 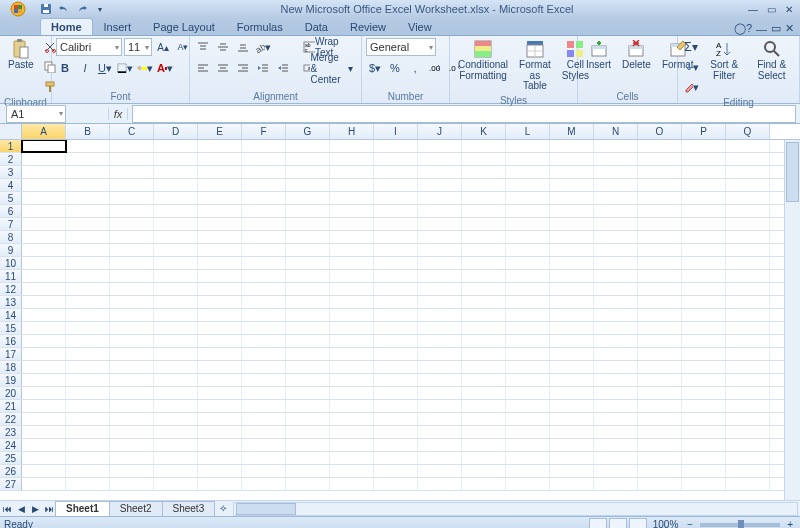 What do you see at coordinates (598, 56) in the screenshot?
I see `insert-cells-button: Insert` at bounding box center [598, 56].